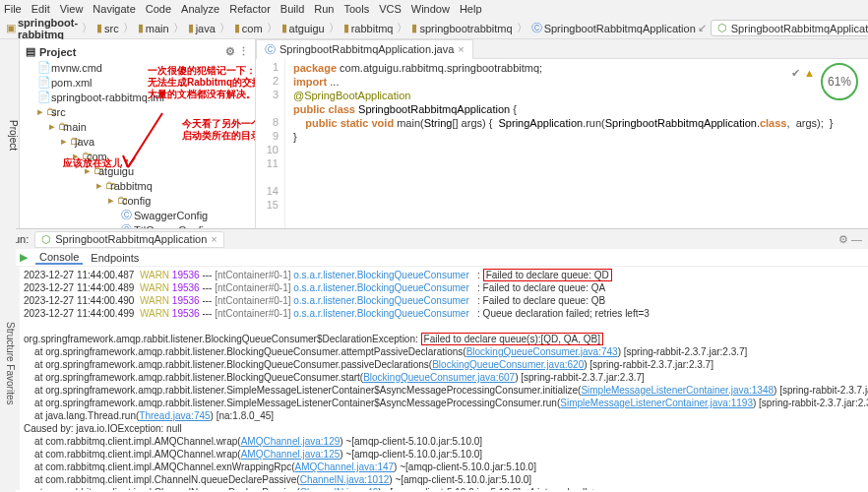 The image size is (868, 492). I want to click on menu-navigate: Navigate, so click(114, 9).